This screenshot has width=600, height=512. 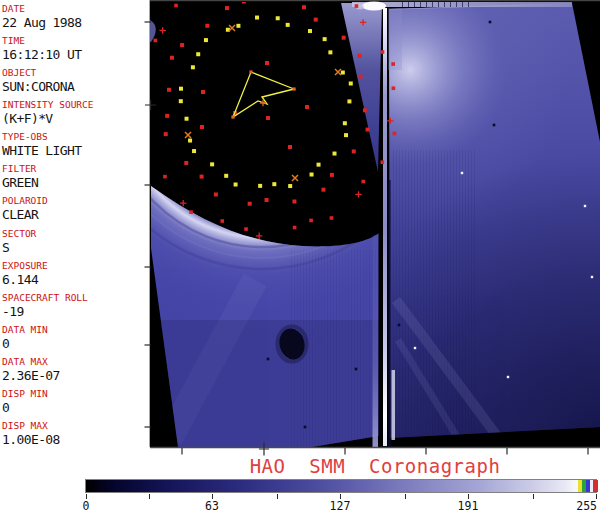 I want to click on colorbar-tick-label: 255, so click(x=586, y=506).